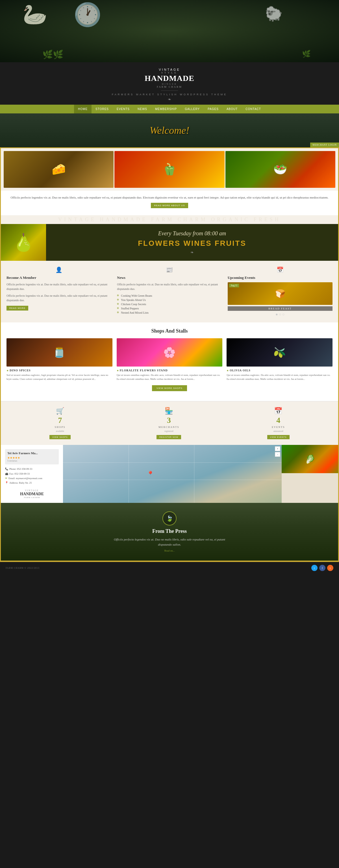  What do you see at coordinates (32, 494) in the screenshot?
I see `map-logo-small: VINTAGE HANDMADE FARM CHARM` at bounding box center [32, 494].